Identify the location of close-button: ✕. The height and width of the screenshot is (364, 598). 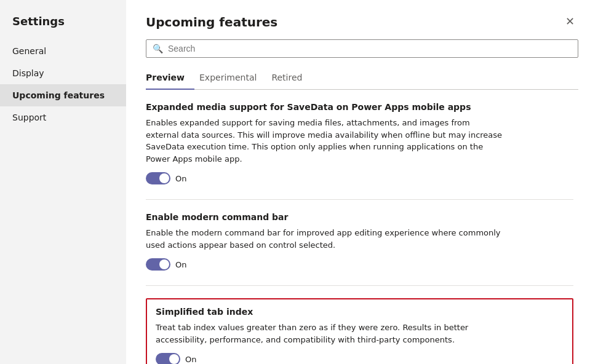
(570, 22).